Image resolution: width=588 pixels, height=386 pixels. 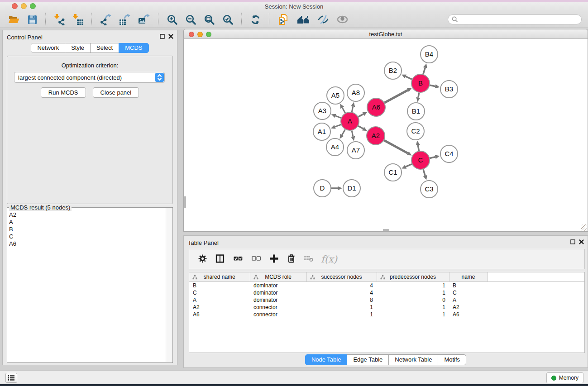 I want to click on column-header-shared-name: shared name, so click(x=220, y=277).